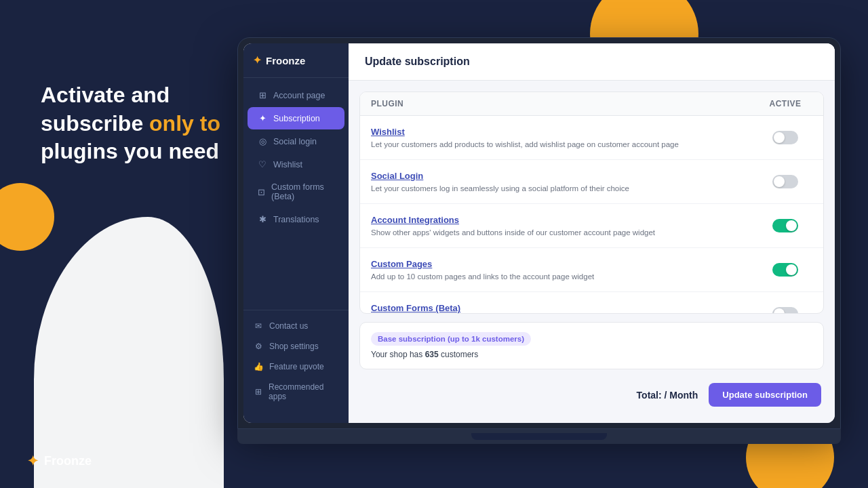  I want to click on sidebar-logo-text: Froonze, so click(285, 61).